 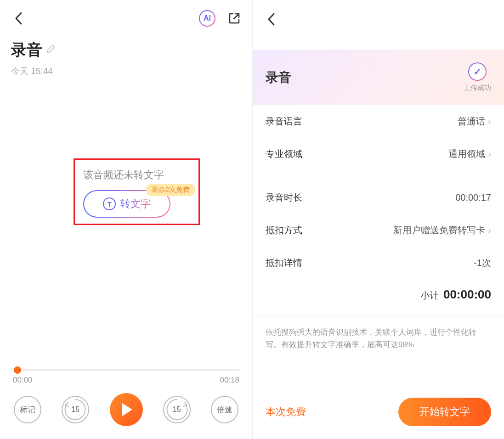 What do you see at coordinates (225, 410) in the screenshot?
I see `speed-button: 倍速` at bounding box center [225, 410].